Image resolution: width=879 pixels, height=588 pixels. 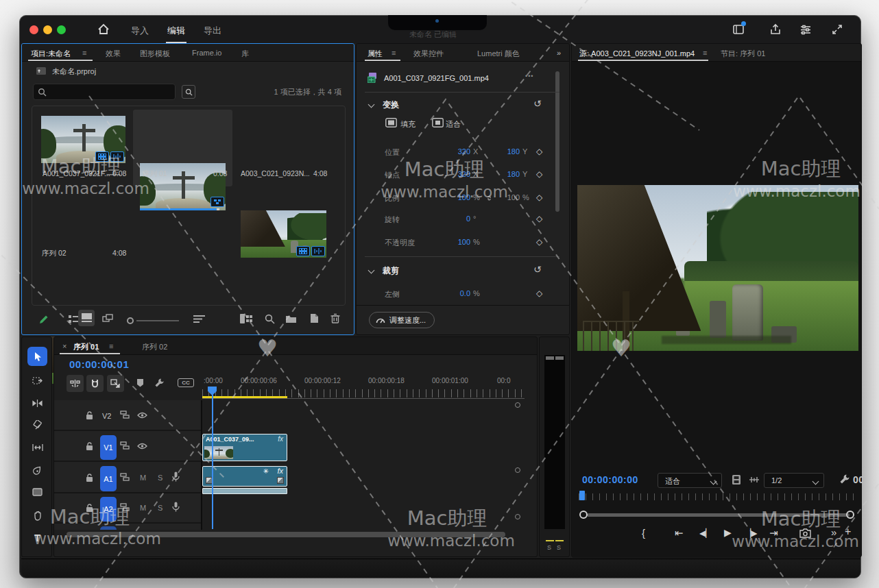 What do you see at coordinates (104, 92) in the screenshot?
I see `search-box` at bounding box center [104, 92].